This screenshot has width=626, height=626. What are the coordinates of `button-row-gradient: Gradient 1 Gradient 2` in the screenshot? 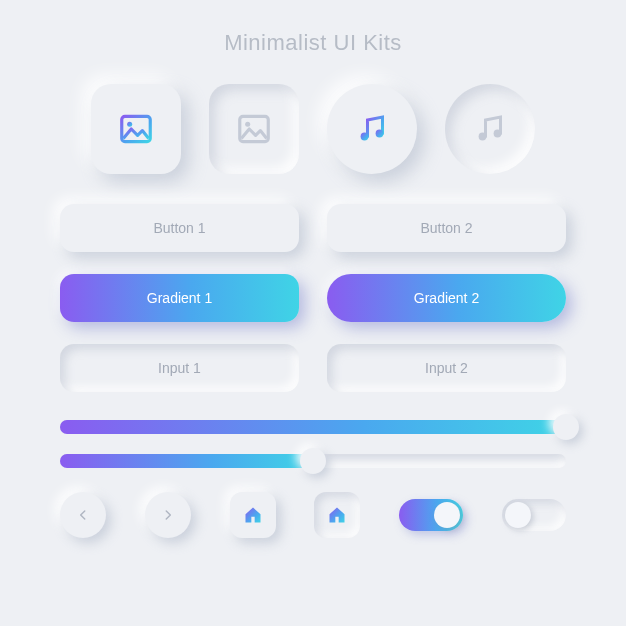 It's located at (313, 298).